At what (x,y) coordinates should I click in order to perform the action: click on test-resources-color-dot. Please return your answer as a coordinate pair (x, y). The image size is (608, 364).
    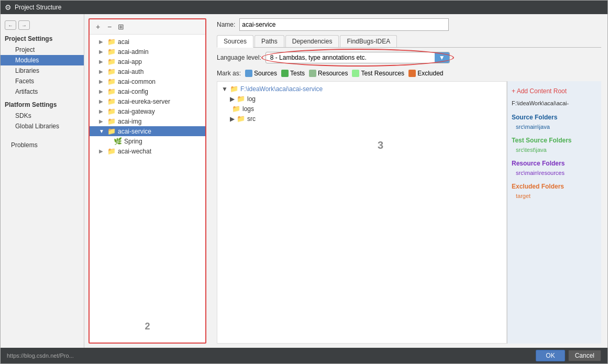
    Looking at the image, I should click on (356, 73).